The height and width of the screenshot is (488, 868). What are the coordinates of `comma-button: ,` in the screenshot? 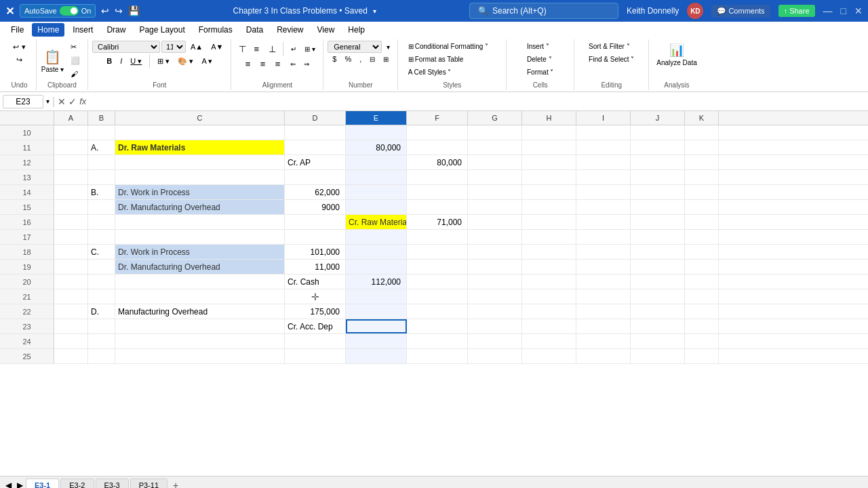 It's located at (361, 59).